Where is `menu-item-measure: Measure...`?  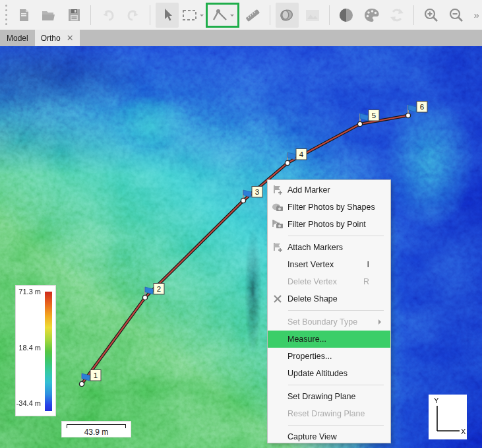
menu-item-measure: Measure... is located at coordinates (329, 339).